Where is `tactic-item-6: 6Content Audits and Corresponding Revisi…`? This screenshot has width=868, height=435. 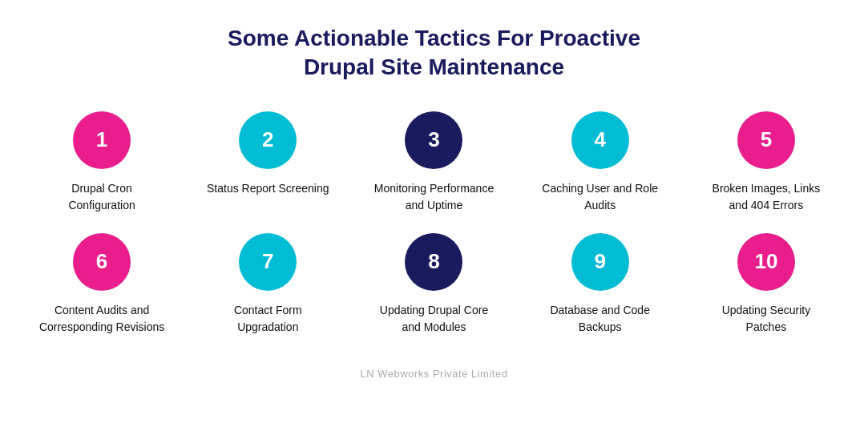 tactic-item-6: 6Content Audits and Corresponding Revisi… is located at coordinates (103, 284).